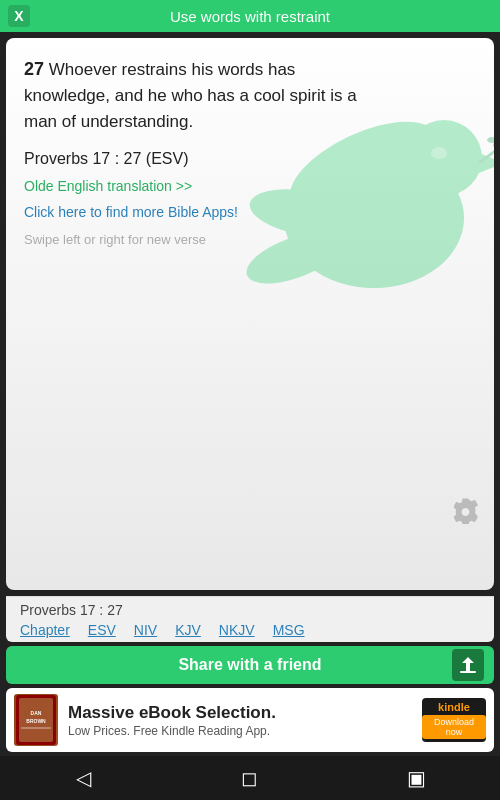  I want to click on ad-subtitle: Low Prices. Free Kindle Reading App., so click(240, 731).